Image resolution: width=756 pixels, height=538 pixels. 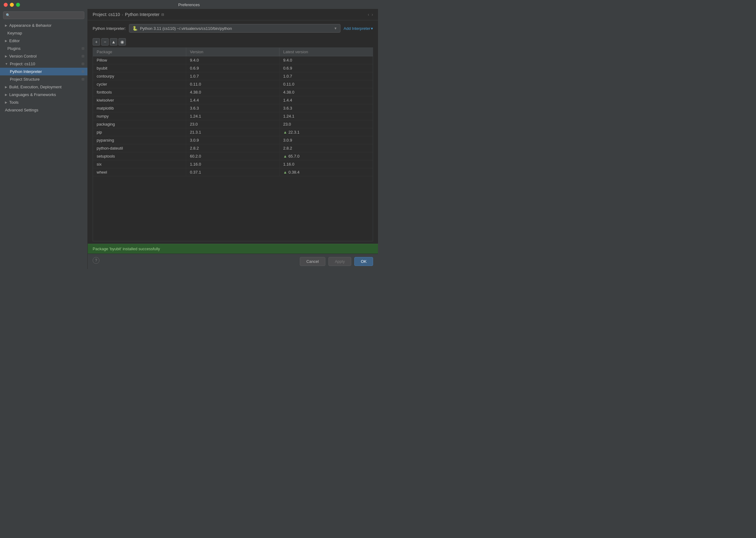 I want to click on table-row: six1.16.01.16.0, so click(x=233, y=164).